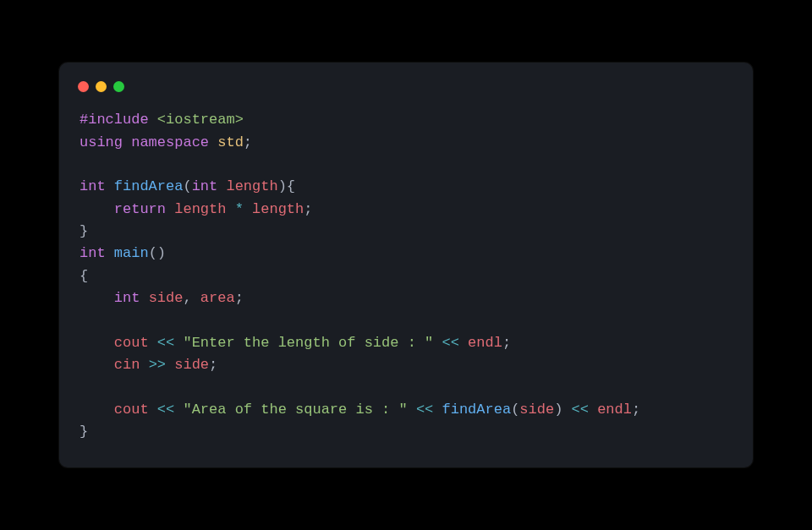  What do you see at coordinates (140, 210) in the screenshot?
I see `keyword-return: return` at bounding box center [140, 210].